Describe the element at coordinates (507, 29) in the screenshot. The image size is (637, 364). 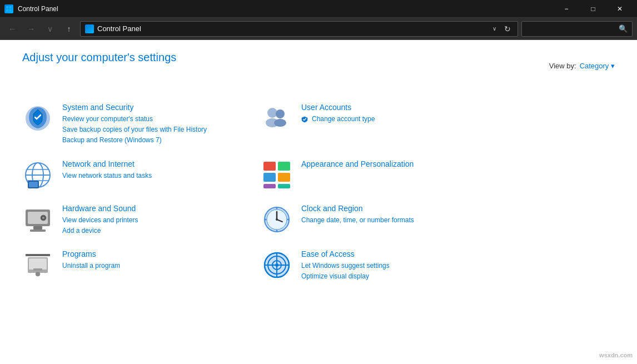
I see `refresh-button: ↻` at that location.